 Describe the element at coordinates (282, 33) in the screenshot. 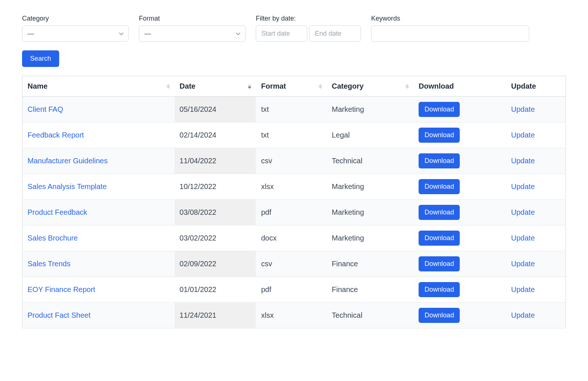

I see `start-date-input` at that location.